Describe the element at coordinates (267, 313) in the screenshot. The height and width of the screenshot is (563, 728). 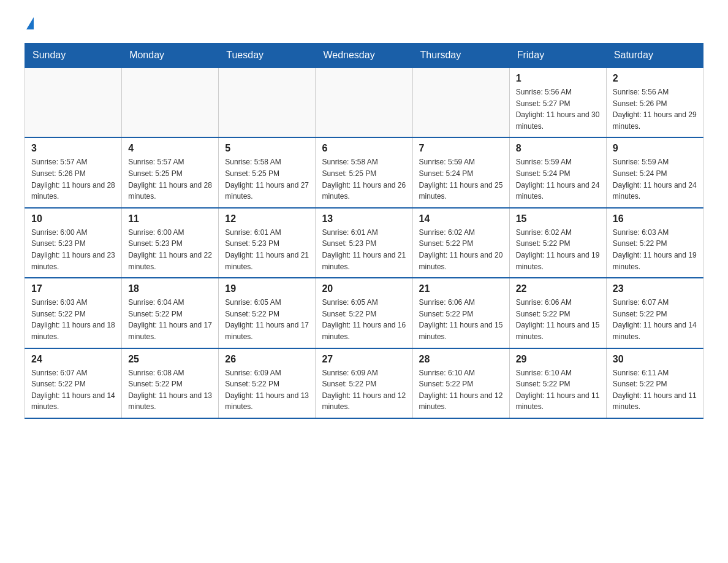
I see `calendar-cell: 19Sunrise: 6:05 AMSunset: 5:22 PMDayligh…` at that location.